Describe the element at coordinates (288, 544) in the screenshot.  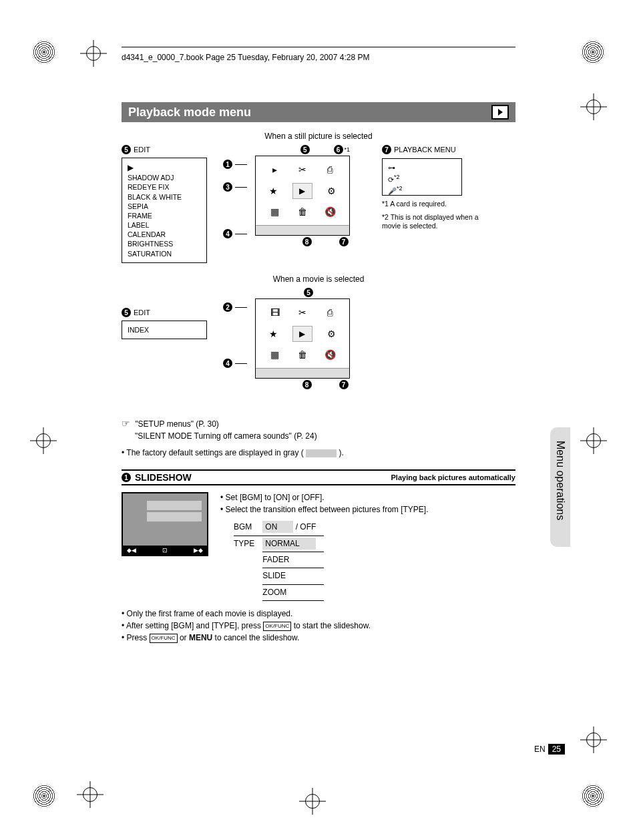
I see `settings-default: NORMAL` at that location.